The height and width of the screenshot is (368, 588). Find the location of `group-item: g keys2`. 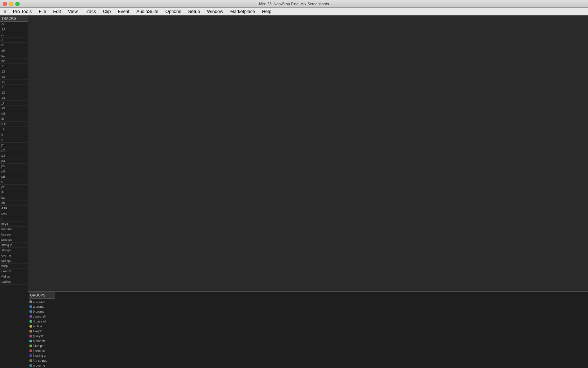

group-item: g keys2 is located at coordinates (42, 336).